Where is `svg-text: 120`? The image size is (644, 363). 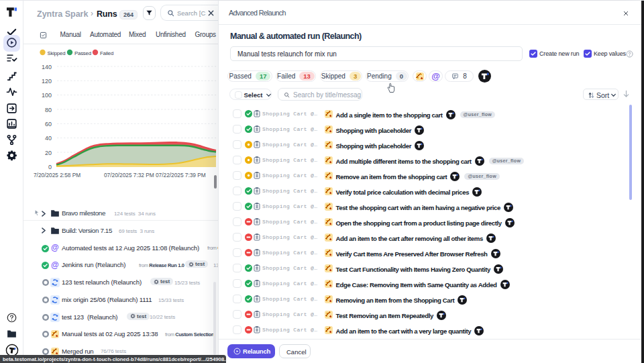 svg-text: 120 is located at coordinates (47, 81).